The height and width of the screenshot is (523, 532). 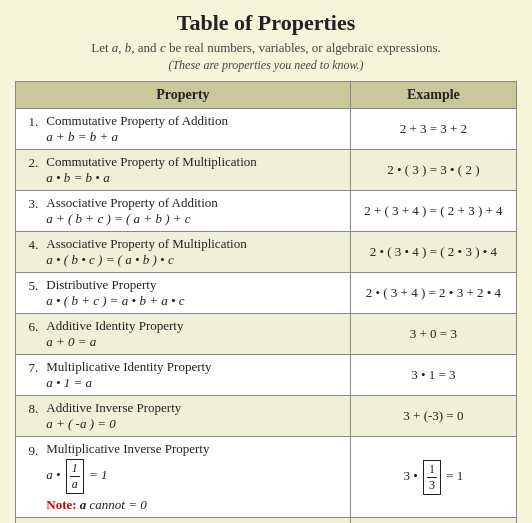 I want to click on table-row: 7. Multiplicative Identity Property a • …, so click(x=266, y=376).